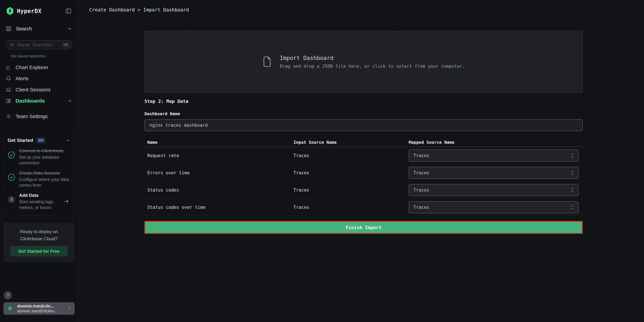  Describe the element at coordinates (32, 116) in the screenshot. I see `sidebar-item-label: Team Settings` at that location.